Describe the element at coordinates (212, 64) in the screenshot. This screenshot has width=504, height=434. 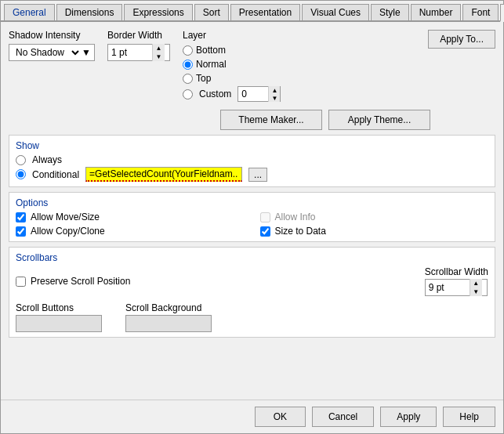
I see `layer-normal-label: Normal` at that location.